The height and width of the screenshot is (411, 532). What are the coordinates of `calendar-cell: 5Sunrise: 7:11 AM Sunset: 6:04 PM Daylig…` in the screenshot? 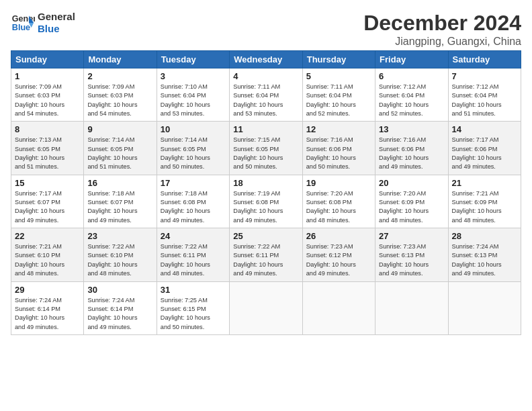 It's located at (339, 95).